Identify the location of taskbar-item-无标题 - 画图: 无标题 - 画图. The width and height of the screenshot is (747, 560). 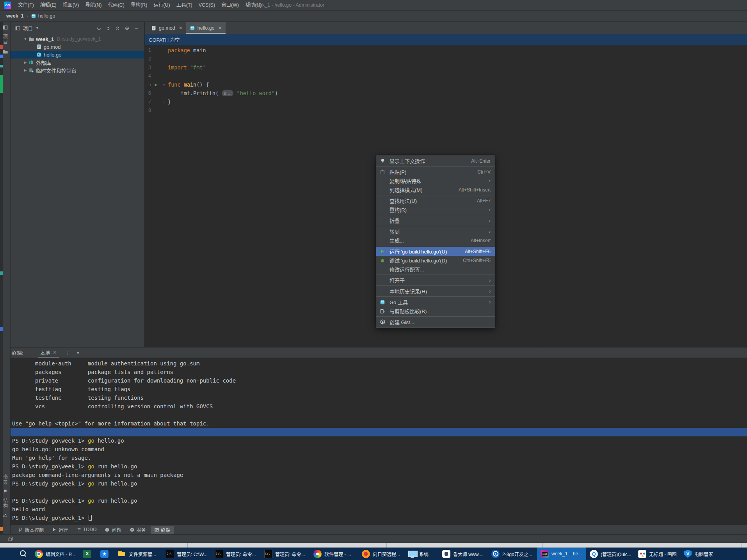
(658, 554).